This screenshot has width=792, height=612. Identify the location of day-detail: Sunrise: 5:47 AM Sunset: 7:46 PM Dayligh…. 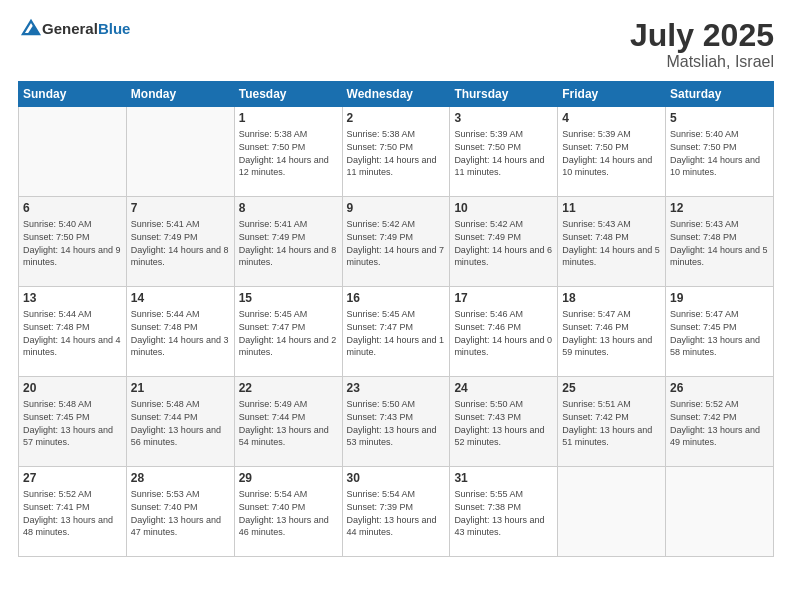
(612, 333).